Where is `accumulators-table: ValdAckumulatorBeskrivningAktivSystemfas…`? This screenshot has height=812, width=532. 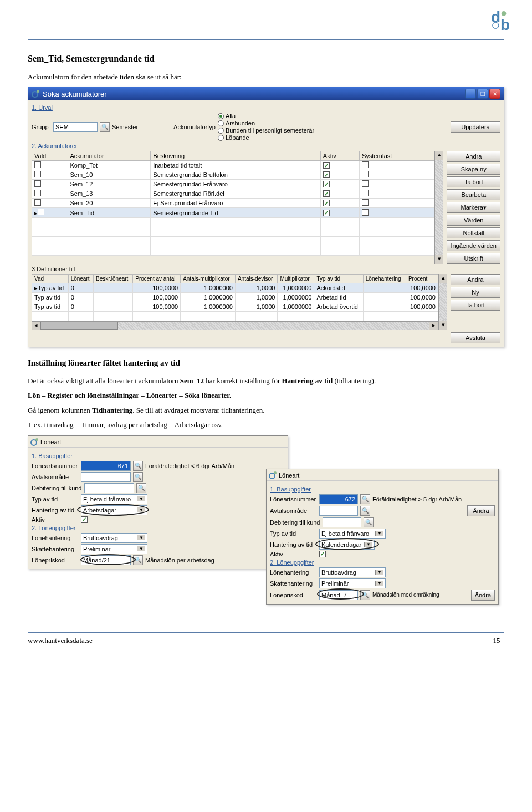
accumulators-table: ValdAckumulatorBeskrivningAktivSystemfas… is located at coordinates (233, 203).